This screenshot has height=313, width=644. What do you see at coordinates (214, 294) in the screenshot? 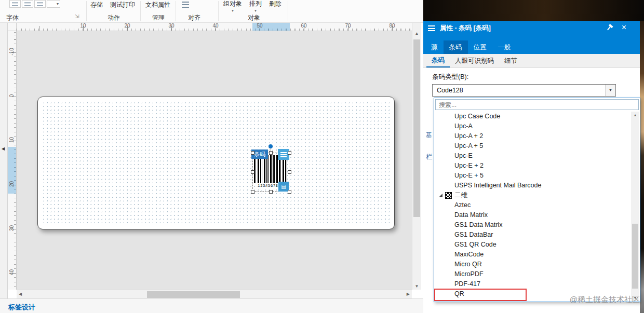
I see `canvas-horizontal-scrollbar: ◀ ▶` at bounding box center [214, 294].